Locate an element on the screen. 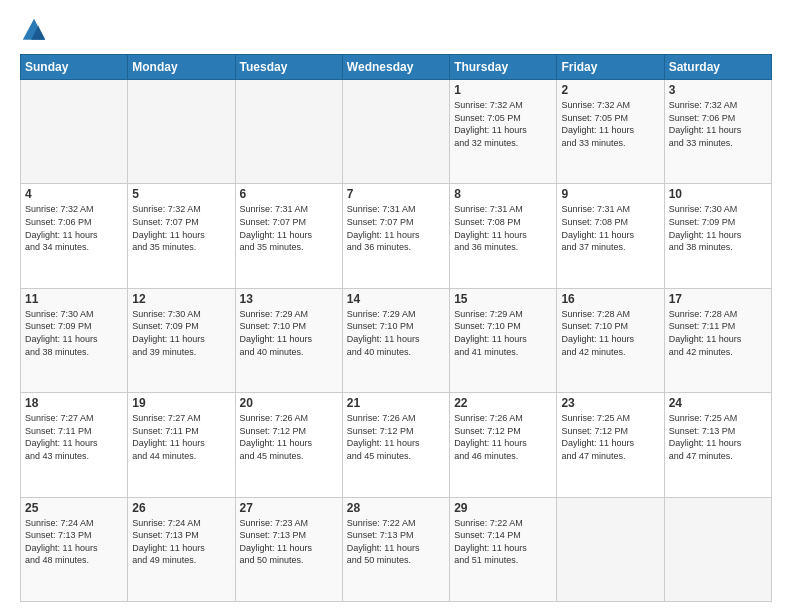  day-number: 17 is located at coordinates (718, 299).